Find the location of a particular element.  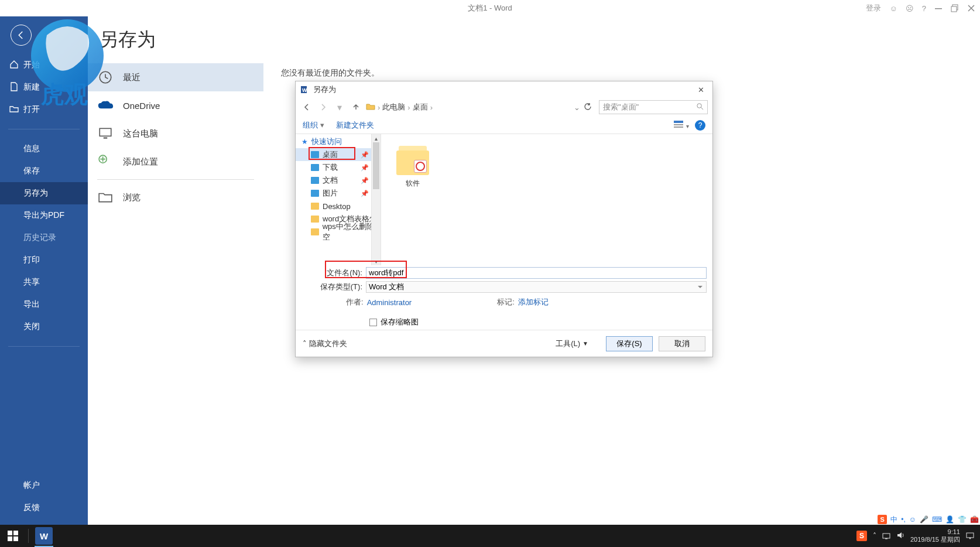

hide-folders-toggle: ˄隐藏文件夹 is located at coordinates (325, 344).